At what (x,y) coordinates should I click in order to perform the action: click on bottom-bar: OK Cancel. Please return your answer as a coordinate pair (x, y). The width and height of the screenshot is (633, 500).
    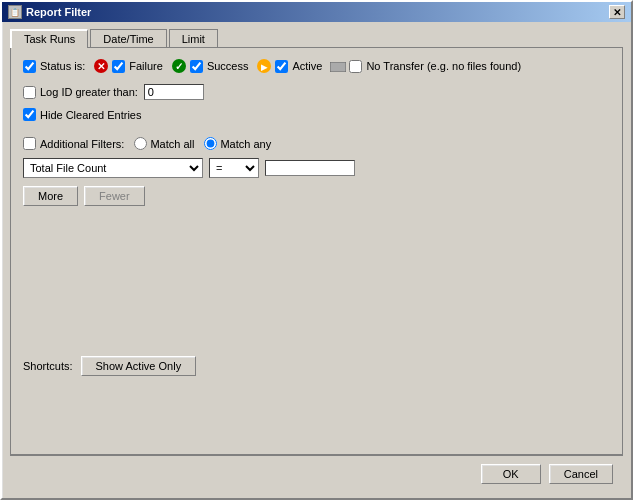
    Looking at the image, I should click on (316, 474).